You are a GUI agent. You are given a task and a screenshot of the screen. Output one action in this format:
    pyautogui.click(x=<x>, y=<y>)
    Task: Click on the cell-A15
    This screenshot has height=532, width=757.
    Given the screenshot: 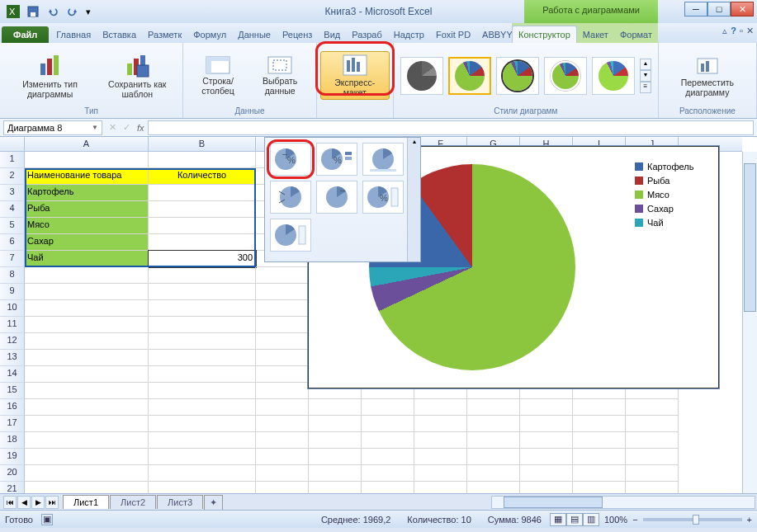 What is the action you would take?
    pyautogui.click(x=87, y=391)
    